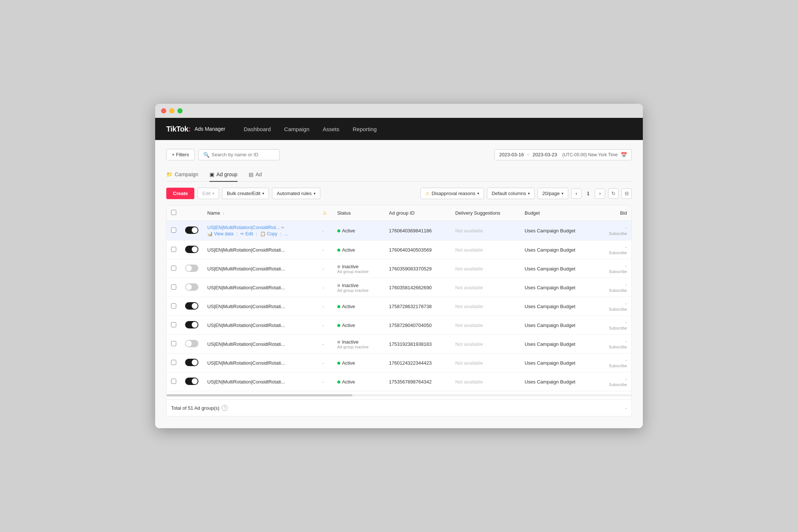 Image resolution: width=798 pixels, height=532 pixels. What do you see at coordinates (225, 408) in the screenshot?
I see `help-icon: ?` at bounding box center [225, 408].